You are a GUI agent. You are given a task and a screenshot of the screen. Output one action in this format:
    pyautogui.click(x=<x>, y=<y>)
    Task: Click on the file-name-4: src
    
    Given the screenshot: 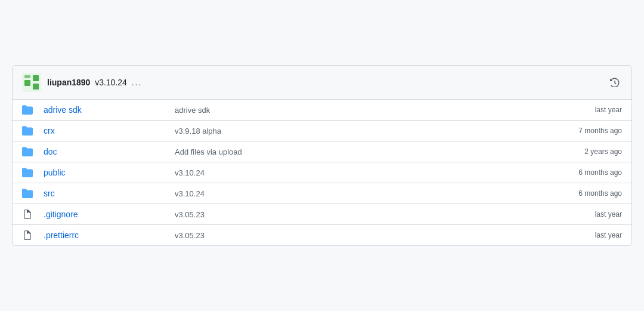 What is the action you would take?
    pyautogui.click(x=109, y=193)
    